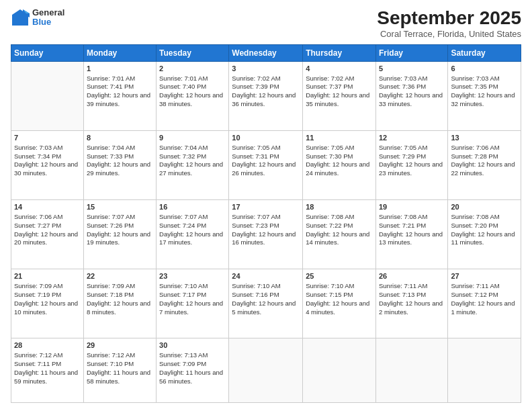  Describe the element at coordinates (411, 99) in the screenshot. I see `daylight-text: Daylight: 12 hours and 33 minutes.` at that location.